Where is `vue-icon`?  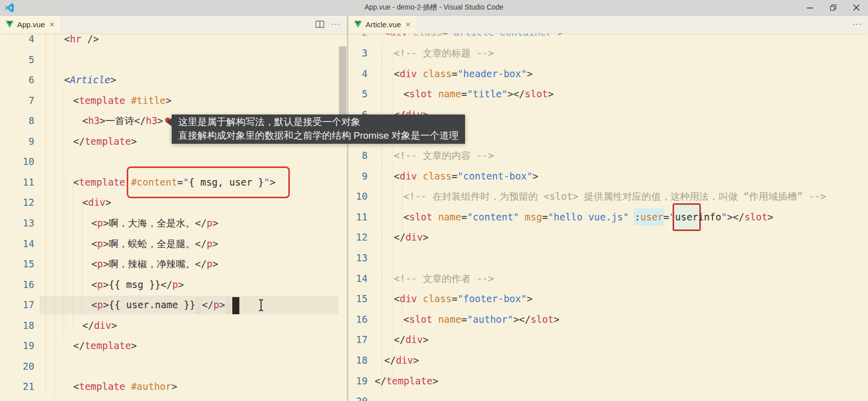 vue-icon is located at coordinates (358, 24).